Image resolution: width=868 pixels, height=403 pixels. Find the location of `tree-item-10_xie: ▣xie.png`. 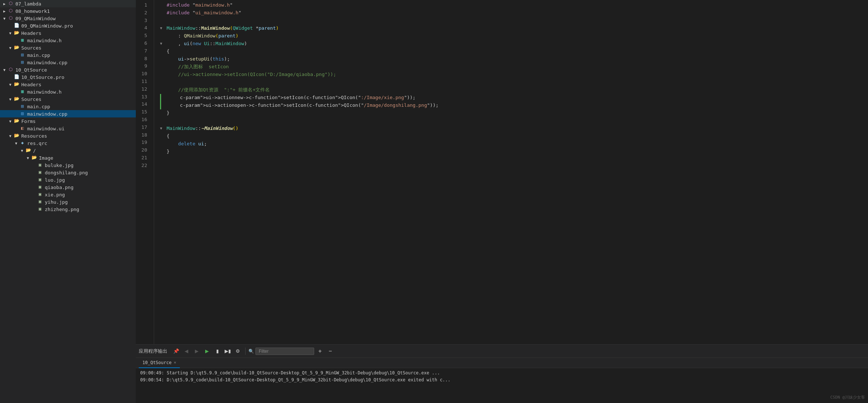

tree-item-10_xie: ▣xie.png is located at coordinates (68, 195).